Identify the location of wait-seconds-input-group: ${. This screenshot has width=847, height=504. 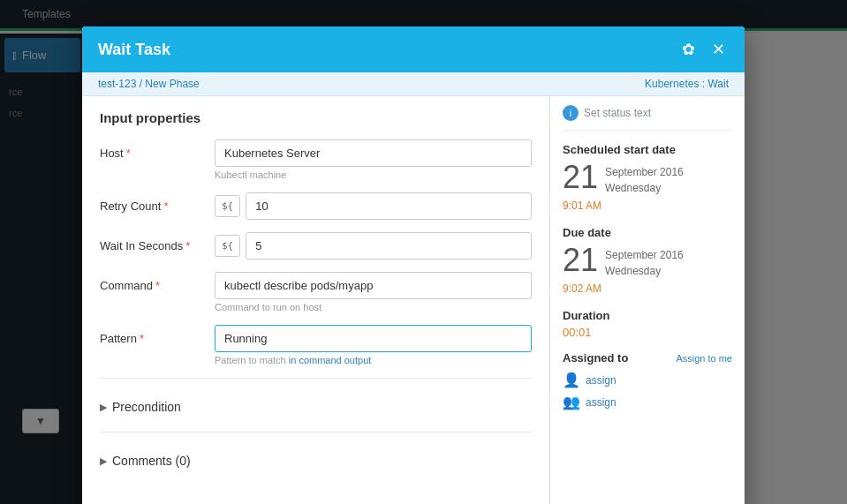
(373, 245).